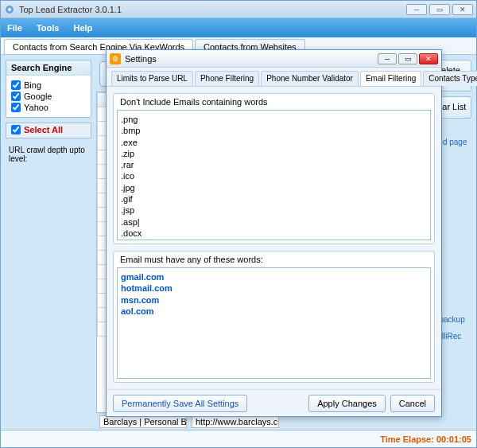 The width and height of the screenshot is (477, 448). Describe the element at coordinates (387, 59) in the screenshot. I see `settings-minimize-button: ─` at that location.